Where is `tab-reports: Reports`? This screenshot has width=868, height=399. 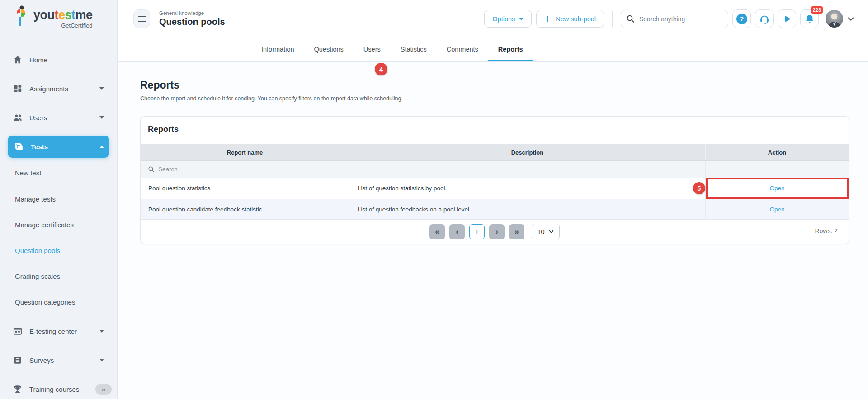 tab-reports: Reports is located at coordinates (511, 50).